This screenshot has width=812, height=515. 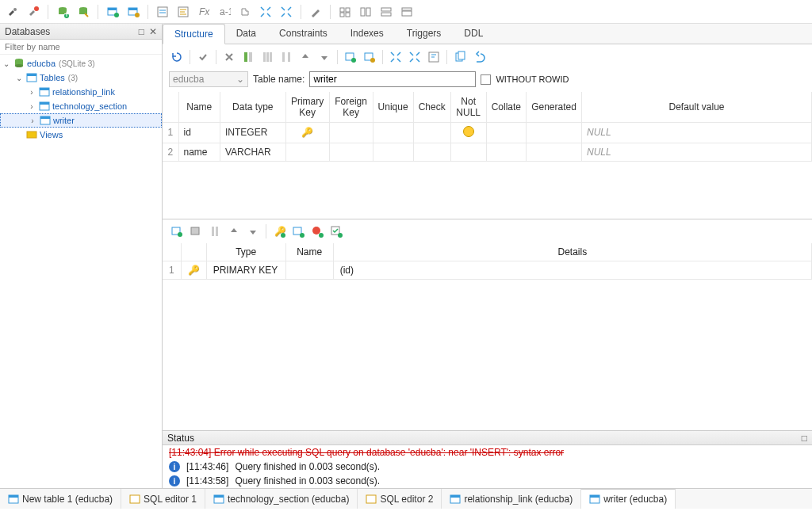 I want to click on add-db-icon: +, so click(x=63, y=12).